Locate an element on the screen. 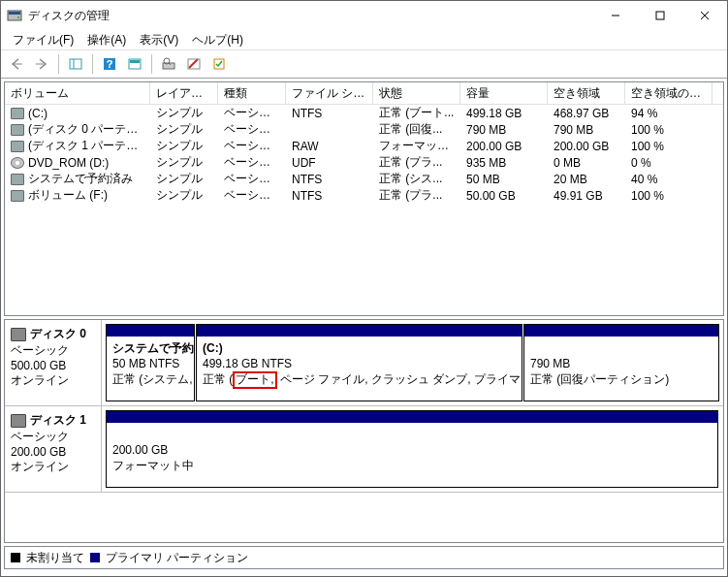  partition-size: 200.00 GB is located at coordinates (412, 450).